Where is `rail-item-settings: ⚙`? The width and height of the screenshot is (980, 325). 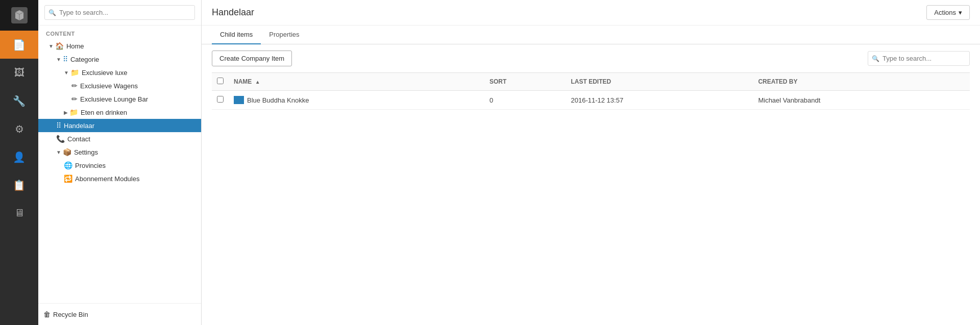
rail-item-settings: ⚙ is located at coordinates (19, 129).